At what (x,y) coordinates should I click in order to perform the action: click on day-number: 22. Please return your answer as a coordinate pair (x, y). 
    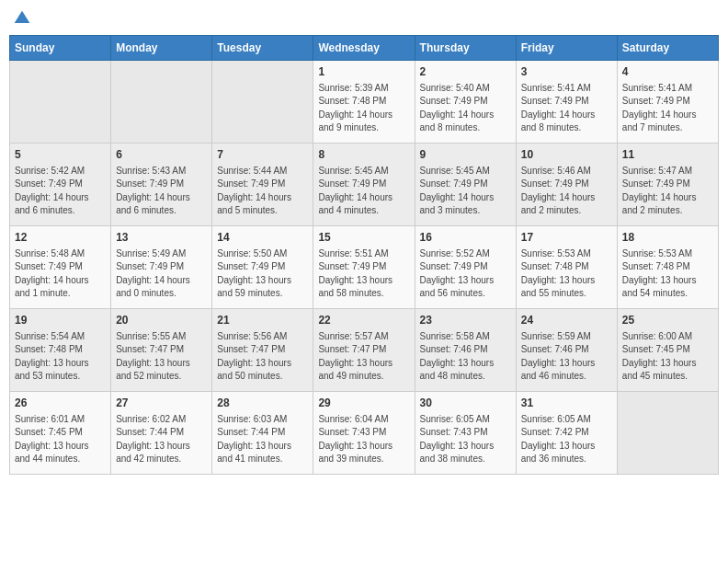
    Looking at the image, I should click on (364, 320).